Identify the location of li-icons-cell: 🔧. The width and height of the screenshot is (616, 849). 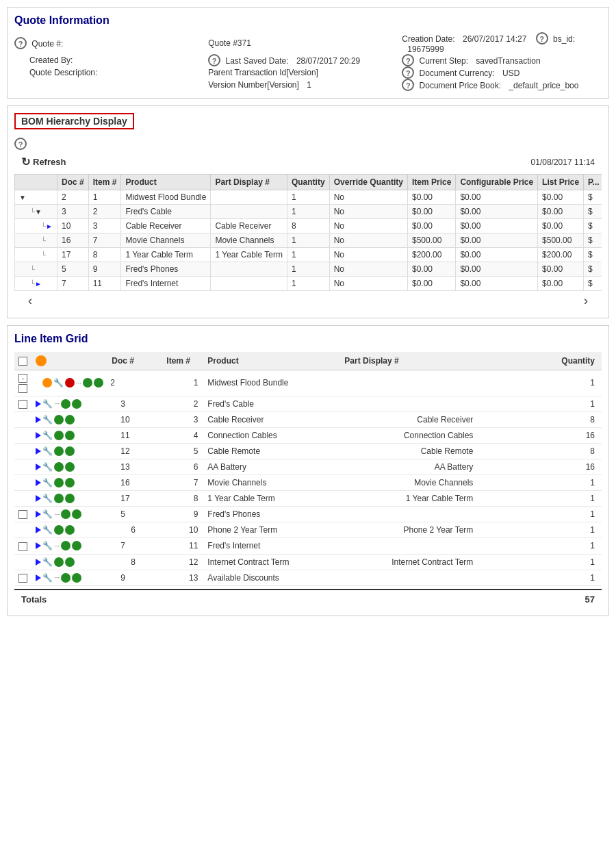
(70, 530).